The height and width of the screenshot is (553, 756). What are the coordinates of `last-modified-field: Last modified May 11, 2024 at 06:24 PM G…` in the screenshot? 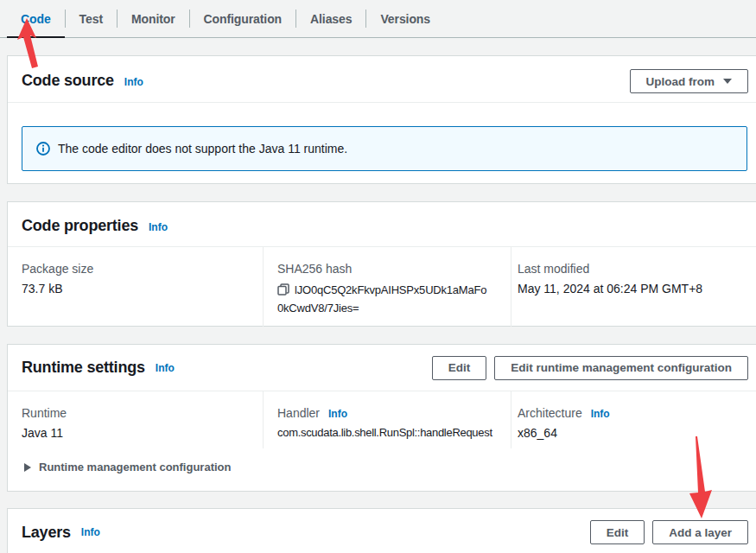 It's located at (633, 287).